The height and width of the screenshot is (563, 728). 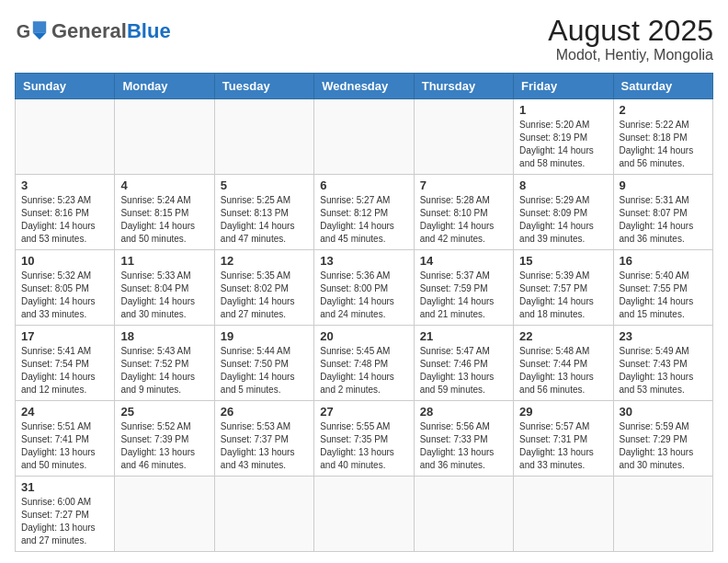 I want to click on calendar-cell: 23Sunrise: 5:49 AM Sunset: 7:43 PM Dayli…, so click(x=663, y=363).